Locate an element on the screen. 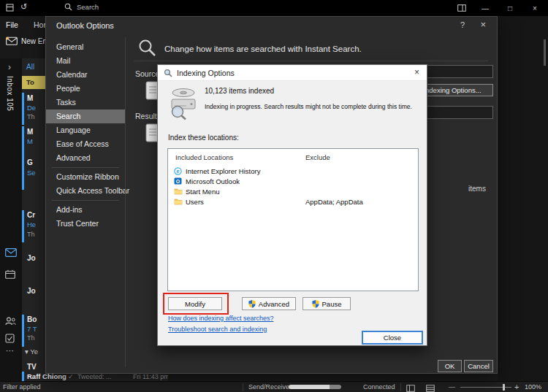 The image size is (548, 392). expand-pane-chevron-icon: › is located at coordinates (9, 67).